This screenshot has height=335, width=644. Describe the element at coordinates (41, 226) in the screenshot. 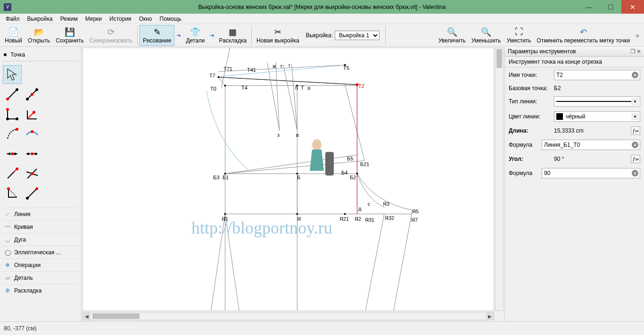

I see `category-curve: 〰Кривая` at that location.